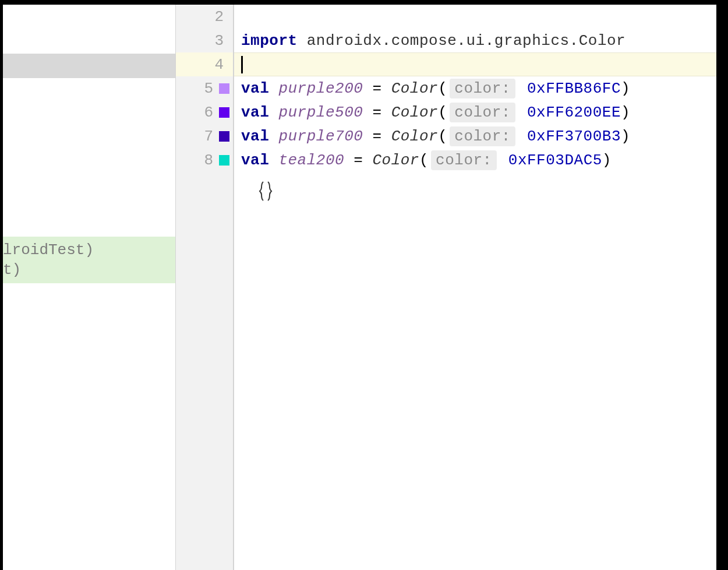 This screenshot has width=728, height=570. What do you see at coordinates (475, 16) in the screenshot?
I see `code-line` at bounding box center [475, 16].